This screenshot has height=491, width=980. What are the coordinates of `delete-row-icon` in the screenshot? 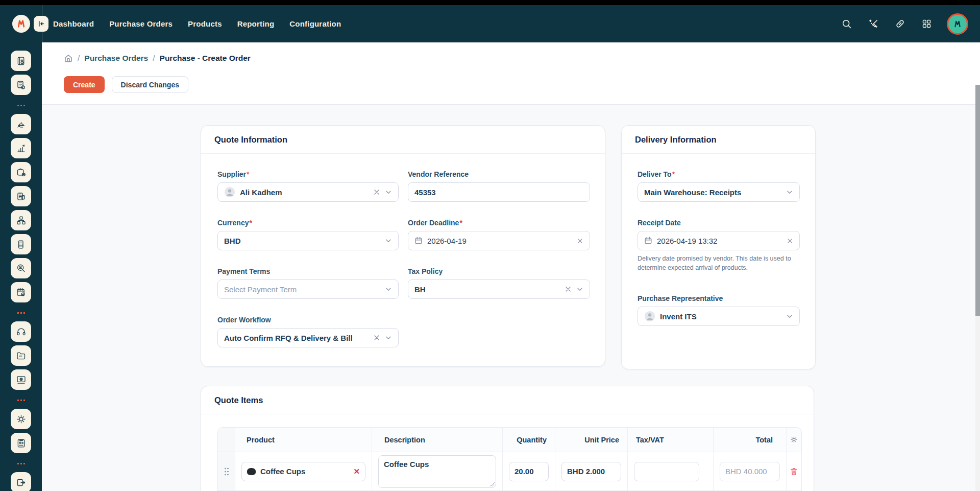 It's located at (794, 471).